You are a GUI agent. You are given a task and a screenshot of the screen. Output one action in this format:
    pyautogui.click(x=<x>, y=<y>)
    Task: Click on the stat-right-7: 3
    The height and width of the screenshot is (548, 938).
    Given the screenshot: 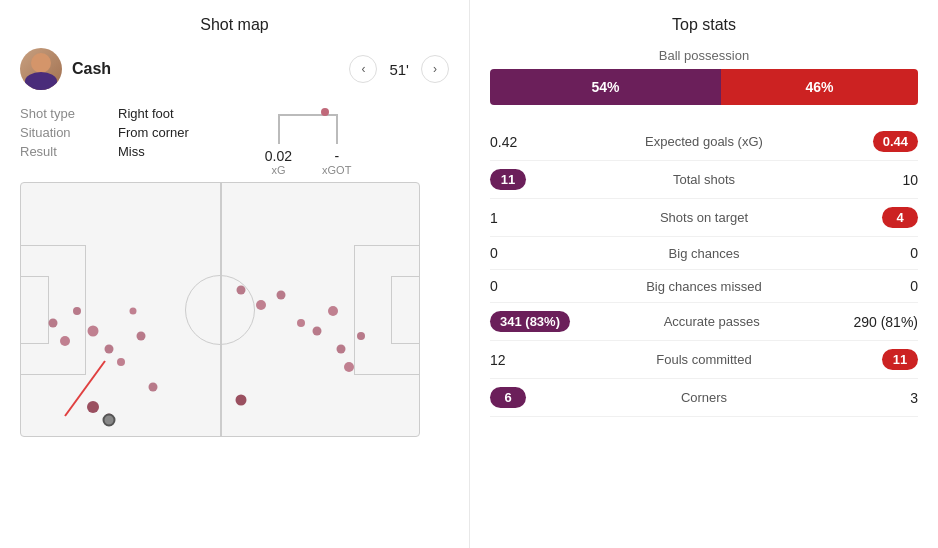 What is the action you would take?
    pyautogui.click(x=888, y=398)
    